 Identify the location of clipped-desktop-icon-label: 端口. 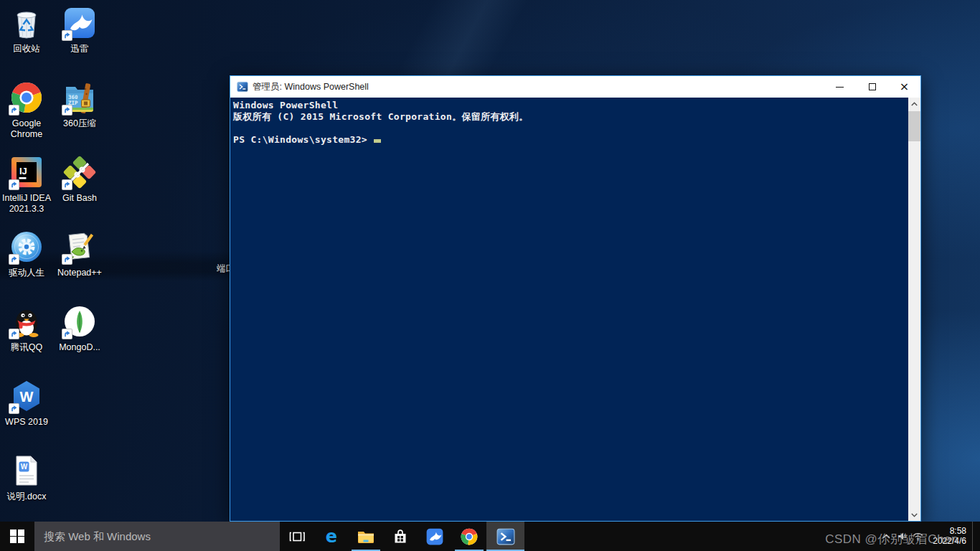
(223, 268).